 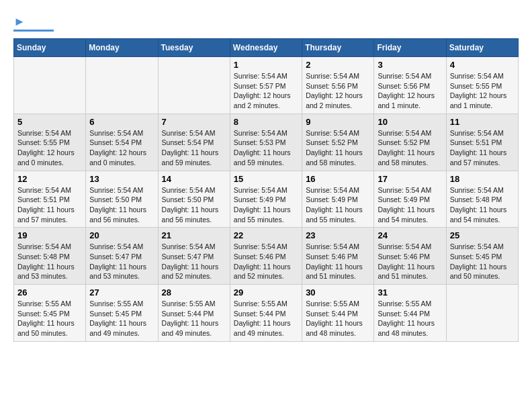 What do you see at coordinates (122, 313) in the screenshot?
I see `calendar-cell: 27Sunrise: 5:55 AM Sunset: 5:45 PM Dayli…` at bounding box center [122, 313].